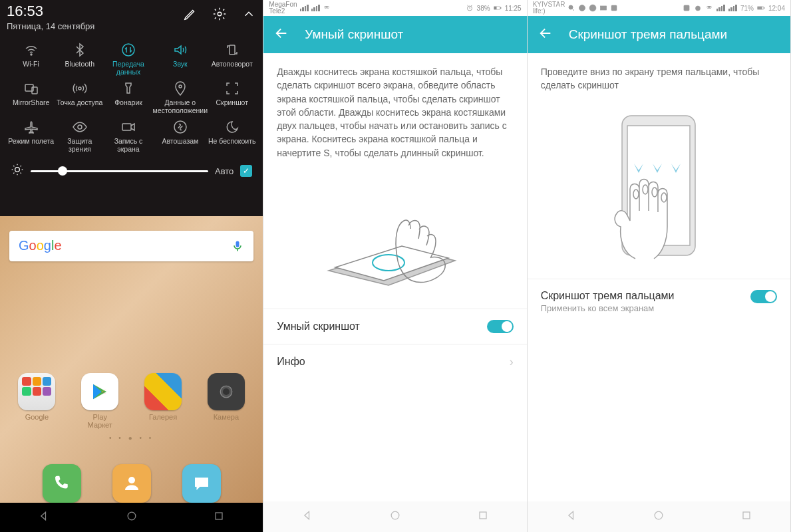 The width and height of the screenshot is (791, 532). I want to click on chevron-up-icon, so click(249, 15).